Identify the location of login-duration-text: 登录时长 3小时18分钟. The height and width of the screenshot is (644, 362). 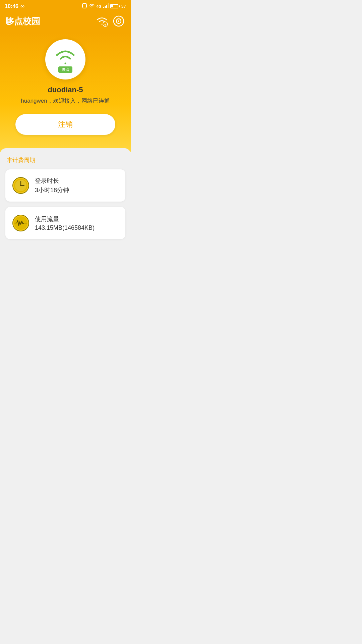
(52, 185).